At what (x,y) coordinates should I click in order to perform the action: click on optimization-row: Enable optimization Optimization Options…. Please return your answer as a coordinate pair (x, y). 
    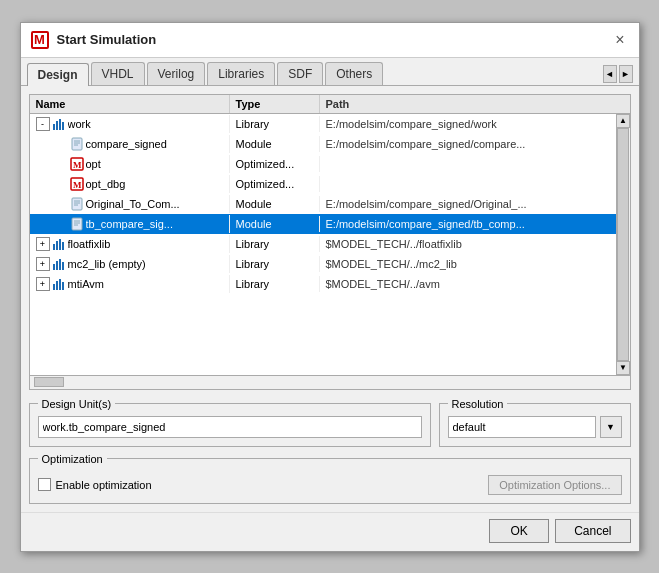
    Looking at the image, I should click on (330, 485).